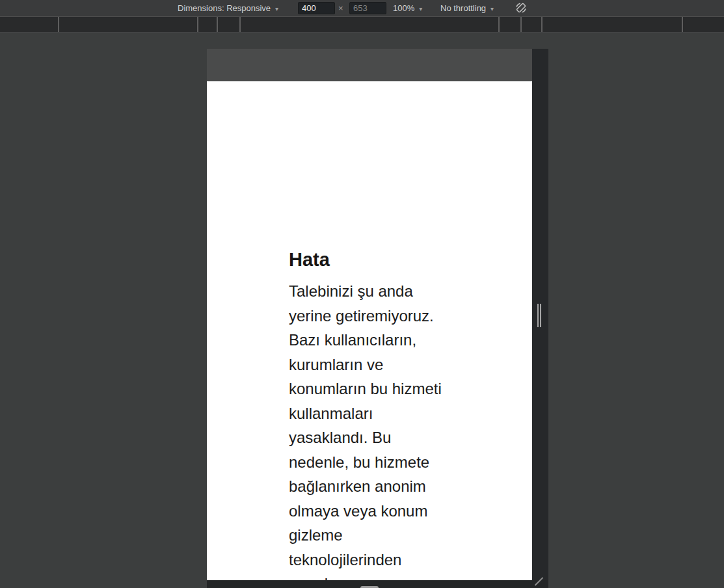 The height and width of the screenshot is (588, 724). Describe the element at coordinates (407, 8) in the screenshot. I see `zoom-dropdown: 100%▾` at that location.